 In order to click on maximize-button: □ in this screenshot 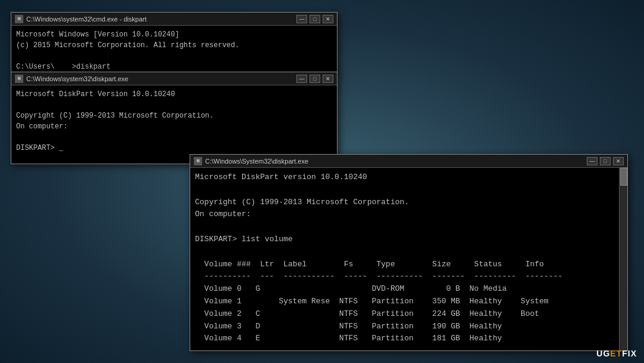, I will do `click(315, 19)`.